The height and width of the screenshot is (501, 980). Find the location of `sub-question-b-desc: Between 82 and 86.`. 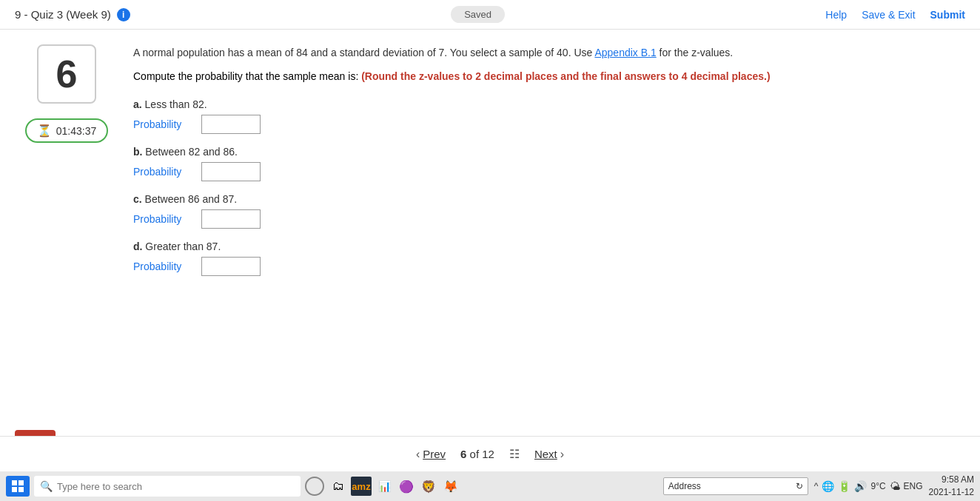

sub-question-b-desc: Between 82 and 86. is located at coordinates (191, 152).